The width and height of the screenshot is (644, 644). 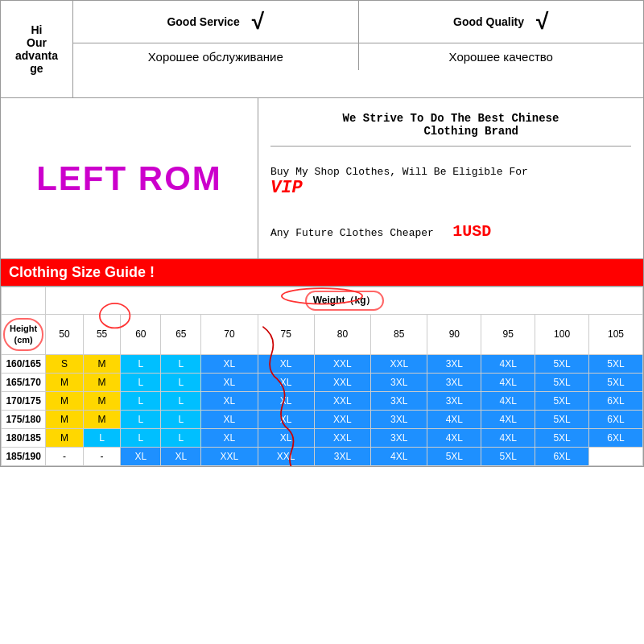 What do you see at coordinates (181, 335) in the screenshot?
I see `col-65: 65` at bounding box center [181, 335].